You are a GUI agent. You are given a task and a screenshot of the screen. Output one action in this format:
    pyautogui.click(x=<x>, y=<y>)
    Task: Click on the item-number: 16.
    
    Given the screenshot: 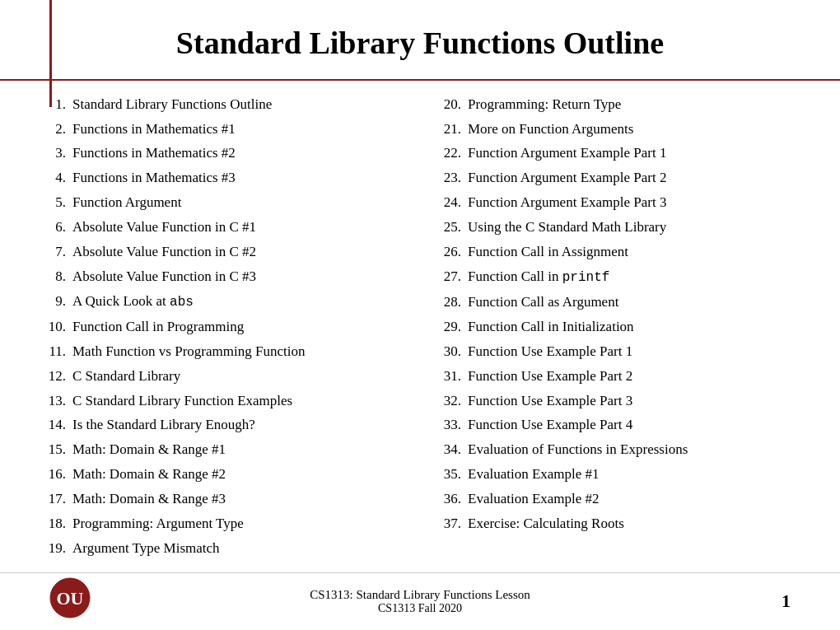 What is the action you would take?
    pyautogui.click(x=57, y=474)
    